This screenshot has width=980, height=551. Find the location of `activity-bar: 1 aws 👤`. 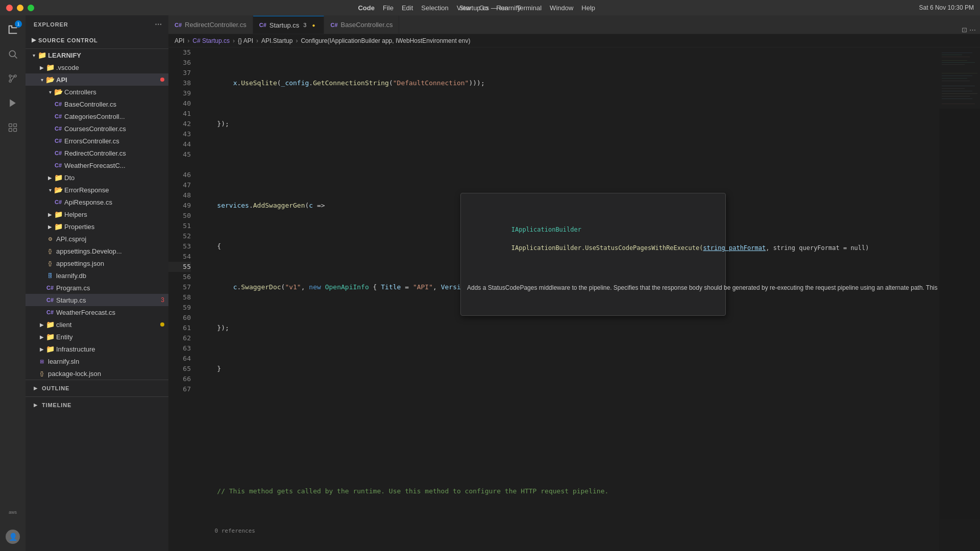

activity-bar: 1 aws 👤 is located at coordinates (13, 283).